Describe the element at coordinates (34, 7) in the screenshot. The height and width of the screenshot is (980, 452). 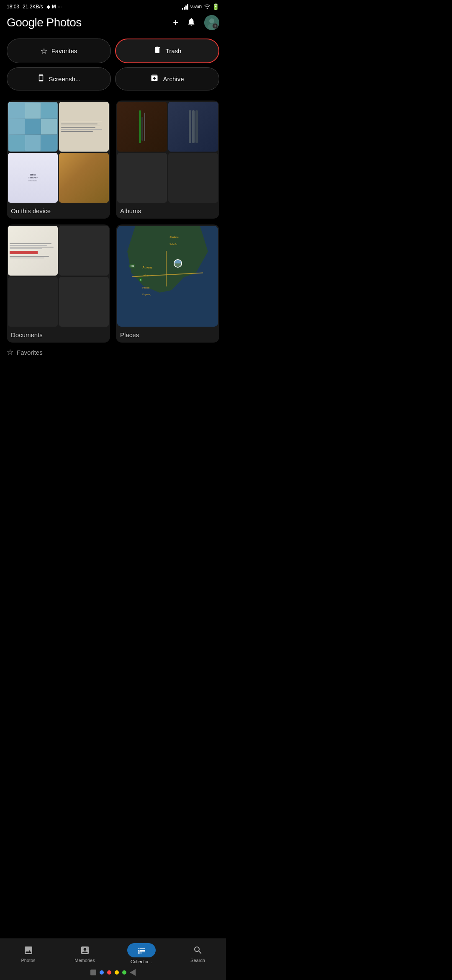
I see `status-left: 18:03 21.2KB/s ◆ M ···` at that location.